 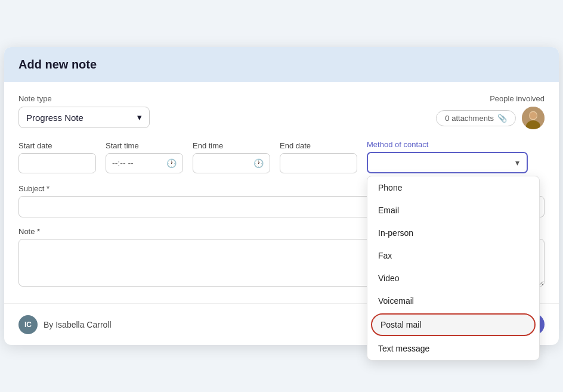 What do you see at coordinates (259, 163) in the screenshot?
I see `clock-icon-2: 🕐` at bounding box center [259, 163].